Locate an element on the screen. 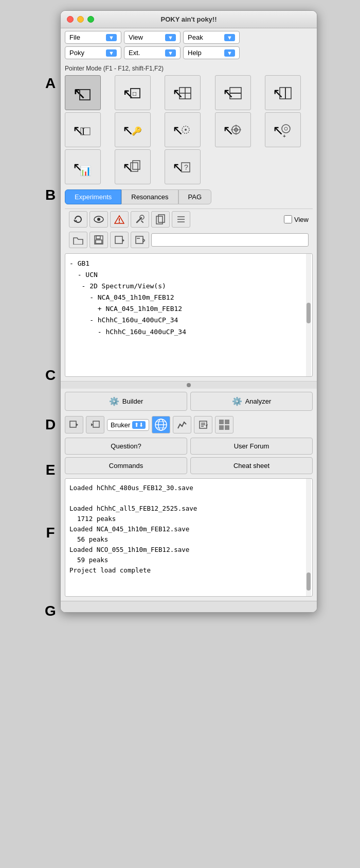 The width and height of the screenshot is (360, 868). tree-scrollbar-thumb is located at coordinates (309, 313).